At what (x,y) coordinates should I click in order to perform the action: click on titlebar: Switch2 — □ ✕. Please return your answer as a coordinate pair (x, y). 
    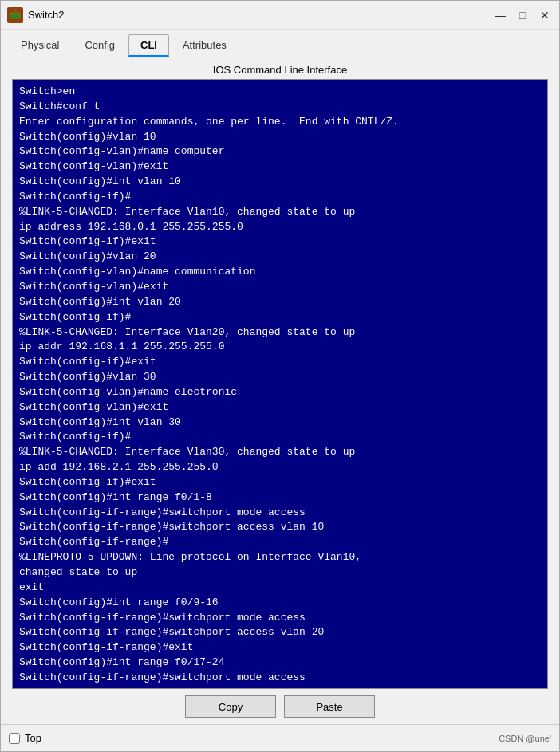
    Looking at the image, I should click on (280, 15).